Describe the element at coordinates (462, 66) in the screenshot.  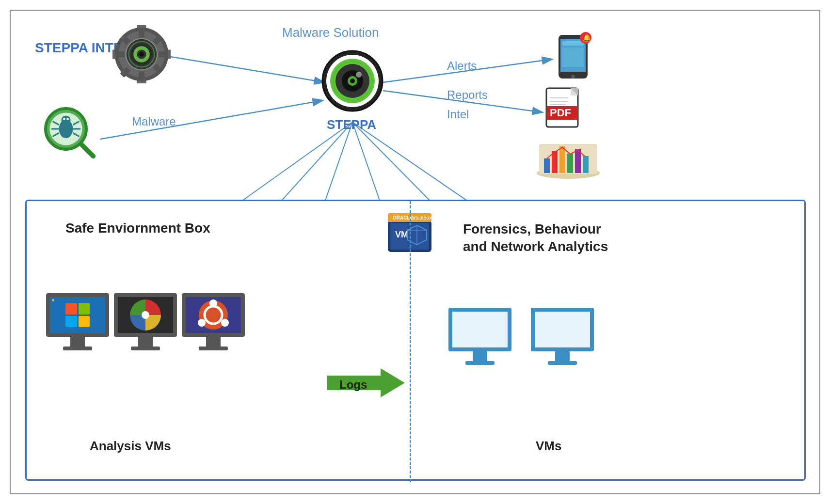
I see `alerts-label: Alerts` at that location.